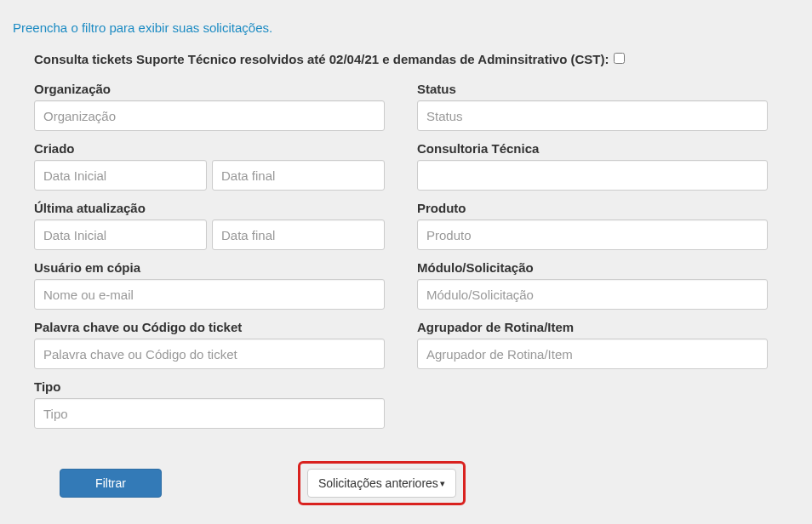 Image resolution: width=812 pixels, height=524 pixels. What do you see at coordinates (121, 235) in the screenshot?
I see `input-atual-start` at bounding box center [121, 235].